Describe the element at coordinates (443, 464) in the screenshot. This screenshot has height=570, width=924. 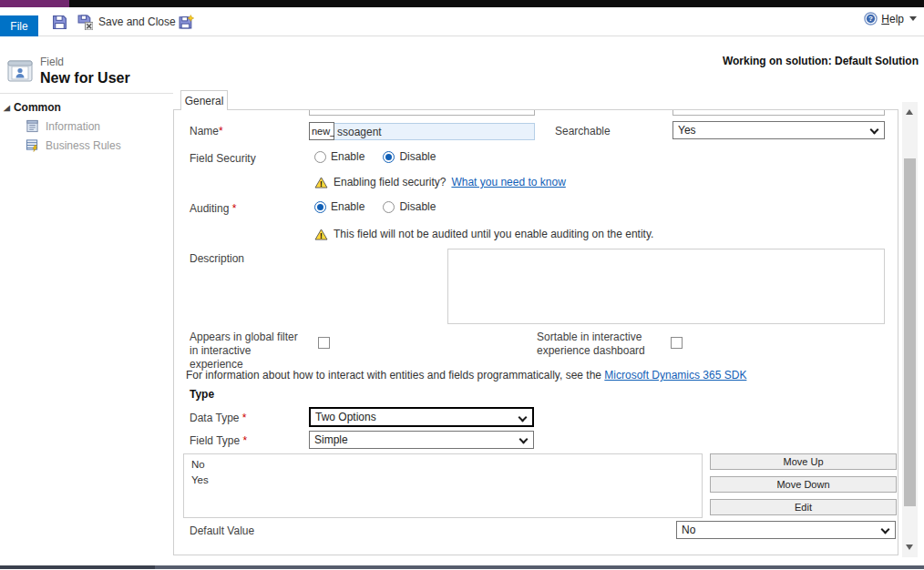
I see `list-item: No` at that location.